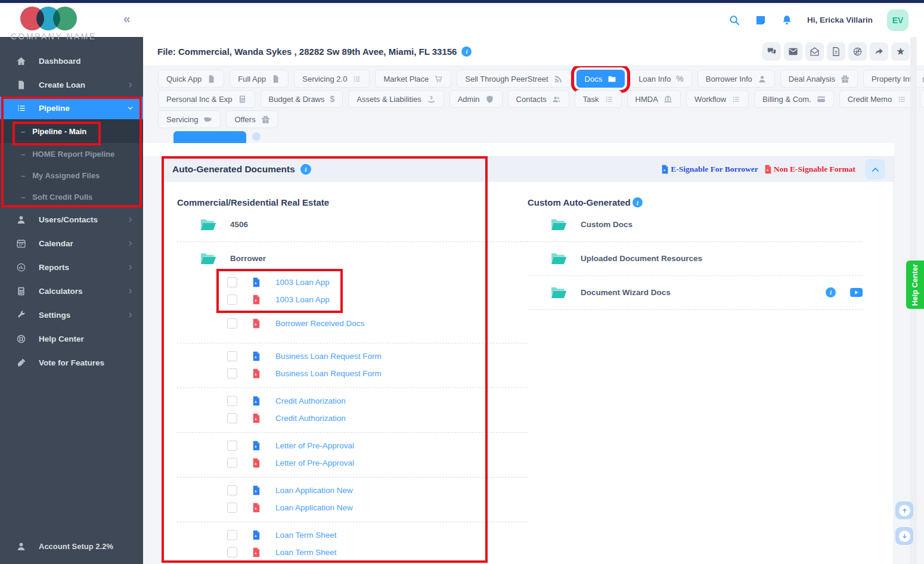  Describe the element at coordinates (819, 79) in the screenshot. I see `tab-deal-analysis: Deal Analysis` at that location.